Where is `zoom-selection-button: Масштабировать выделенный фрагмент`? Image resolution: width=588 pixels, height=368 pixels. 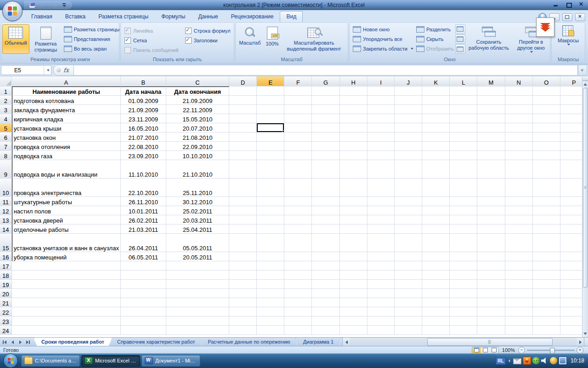 zoom-selection-button: Масштабировать выделенный фрагмент is located at coordinates (314, 39).